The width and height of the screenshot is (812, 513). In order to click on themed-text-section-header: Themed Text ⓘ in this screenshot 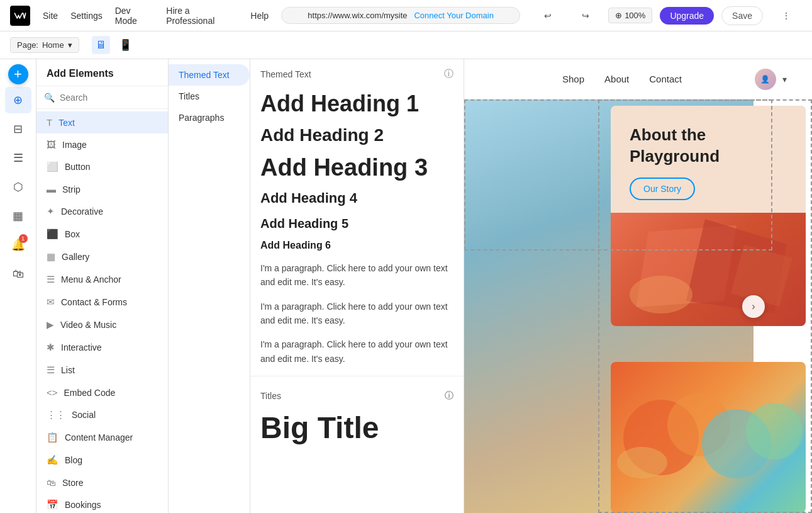, I will do `click(357, 73)`.